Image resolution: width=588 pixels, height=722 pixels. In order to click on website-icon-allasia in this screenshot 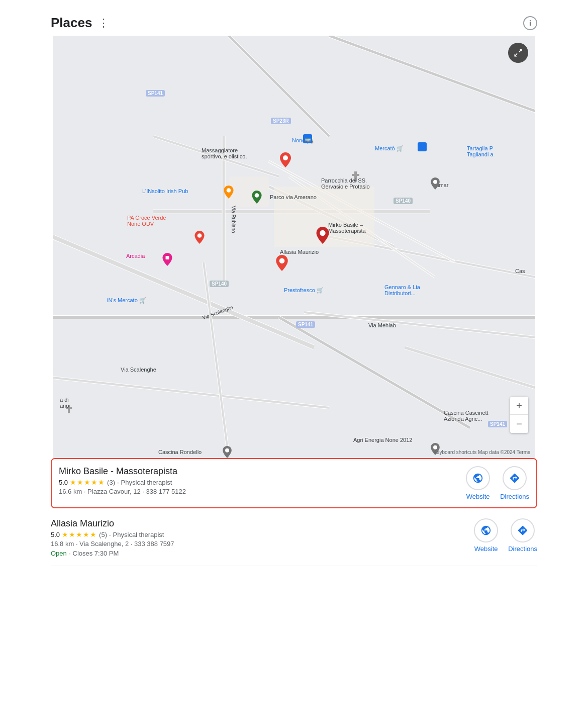, I will do `click(486, 530)`.